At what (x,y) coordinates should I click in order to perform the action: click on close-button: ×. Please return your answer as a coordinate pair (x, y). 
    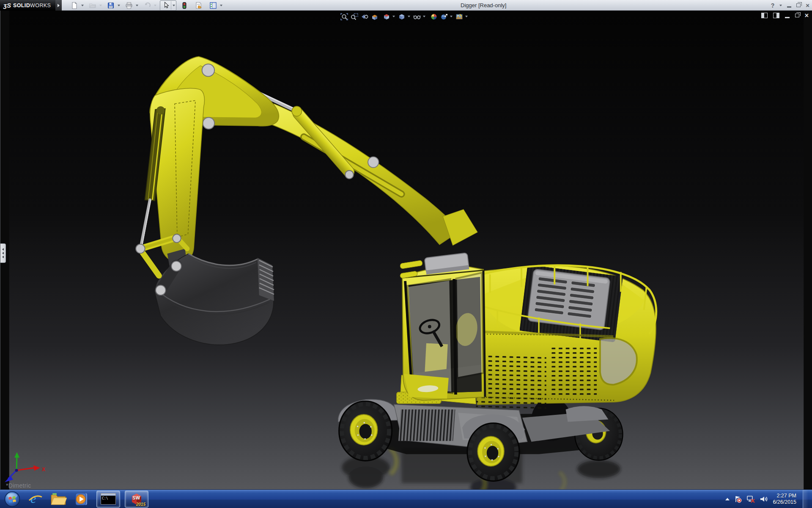
    Looking at the image, I should click on (808, 6).